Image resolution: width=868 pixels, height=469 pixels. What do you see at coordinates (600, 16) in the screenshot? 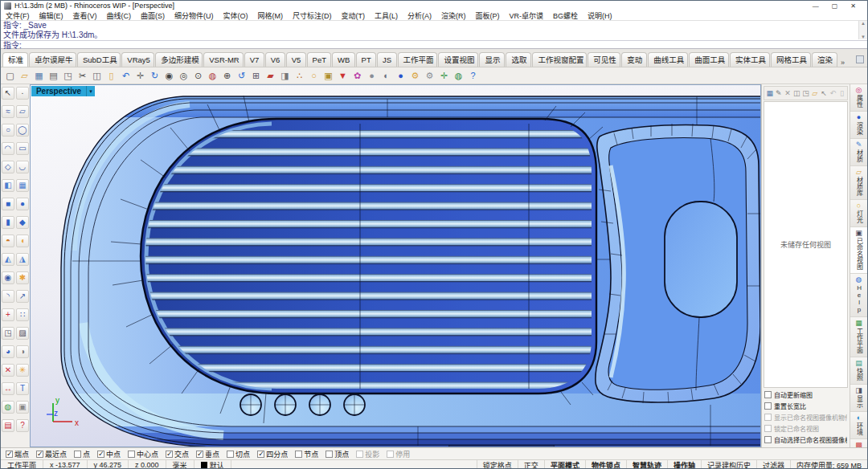
I see `menu-item: 说明(H)` at bounding box center [600, 16].